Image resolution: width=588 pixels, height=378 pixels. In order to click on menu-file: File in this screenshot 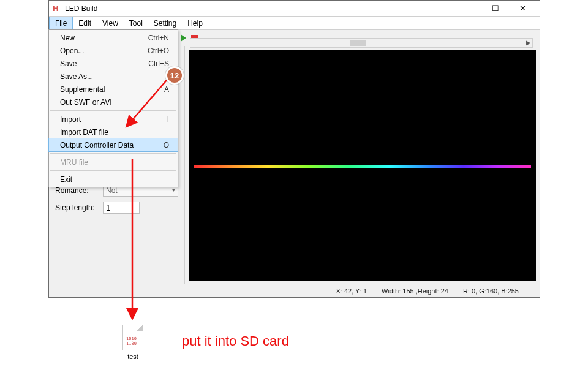, I will do `click(61, 23)`.